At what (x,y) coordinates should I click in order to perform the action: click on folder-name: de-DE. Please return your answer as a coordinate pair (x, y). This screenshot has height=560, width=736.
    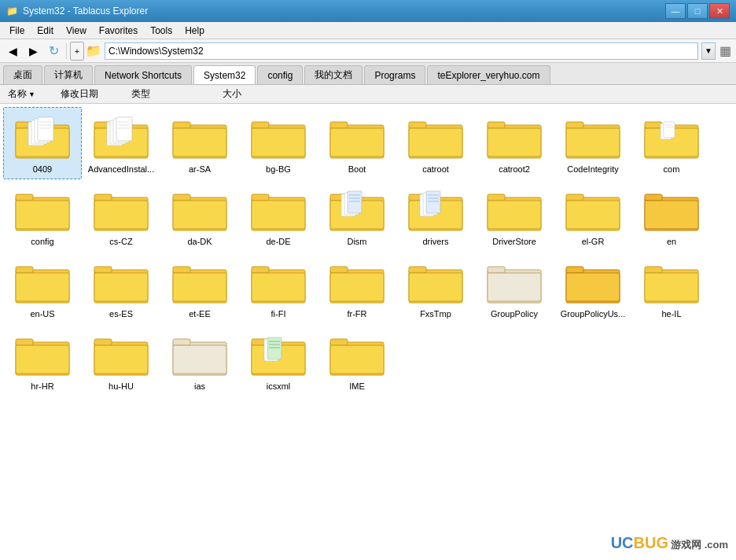
    Looking at the image, I should click on (278, 241).